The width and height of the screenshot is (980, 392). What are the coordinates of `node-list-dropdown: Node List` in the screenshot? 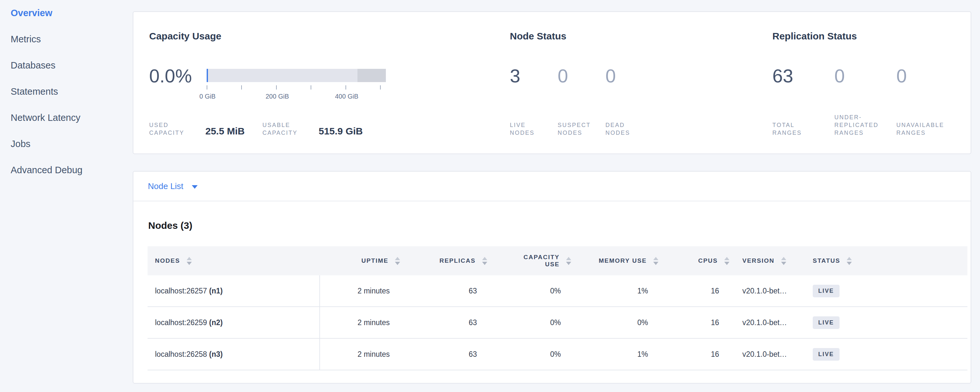 It's located at (173, 186).